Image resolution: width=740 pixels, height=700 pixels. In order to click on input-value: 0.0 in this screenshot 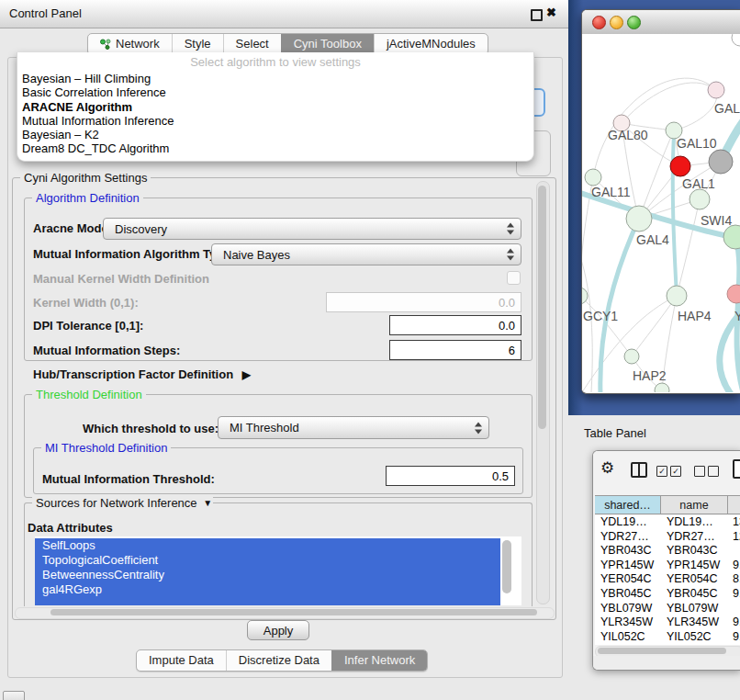, I will do `click(507, 325)`.